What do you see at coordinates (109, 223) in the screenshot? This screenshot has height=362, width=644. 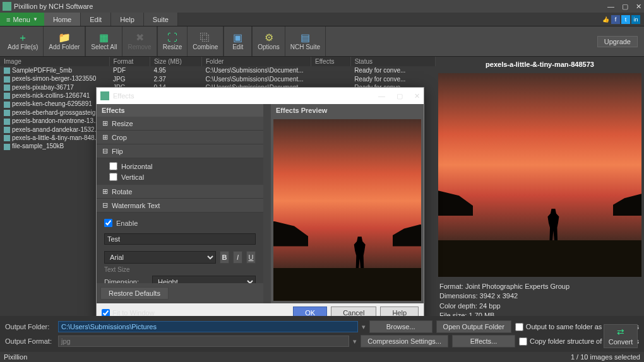 I see `wm-enable-checkbox` at bounding box center [109, 223].